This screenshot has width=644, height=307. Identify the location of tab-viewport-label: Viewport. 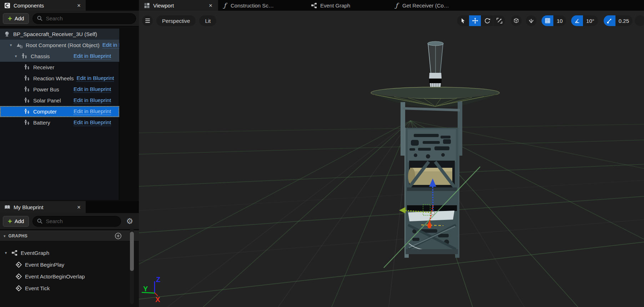
(163, 6).